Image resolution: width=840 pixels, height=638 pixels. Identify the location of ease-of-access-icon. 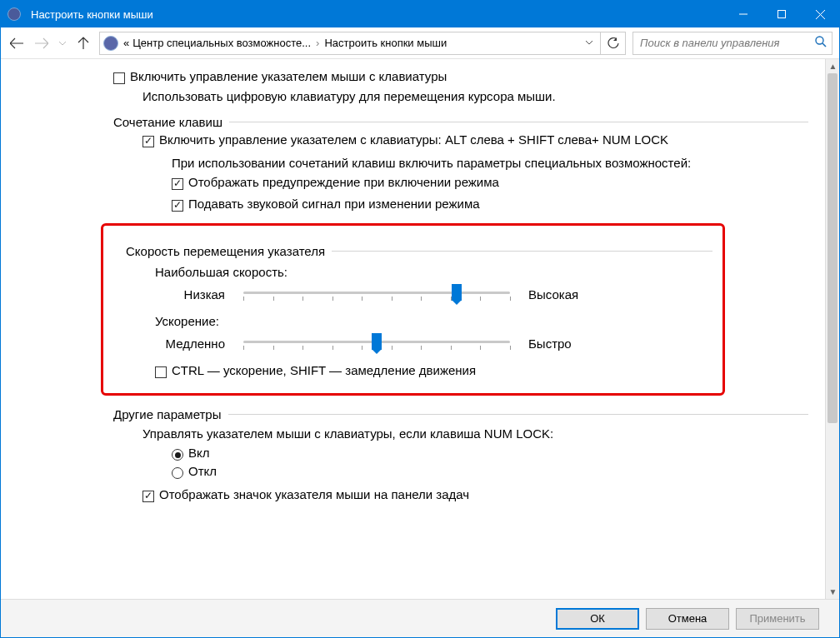
(111, 43).